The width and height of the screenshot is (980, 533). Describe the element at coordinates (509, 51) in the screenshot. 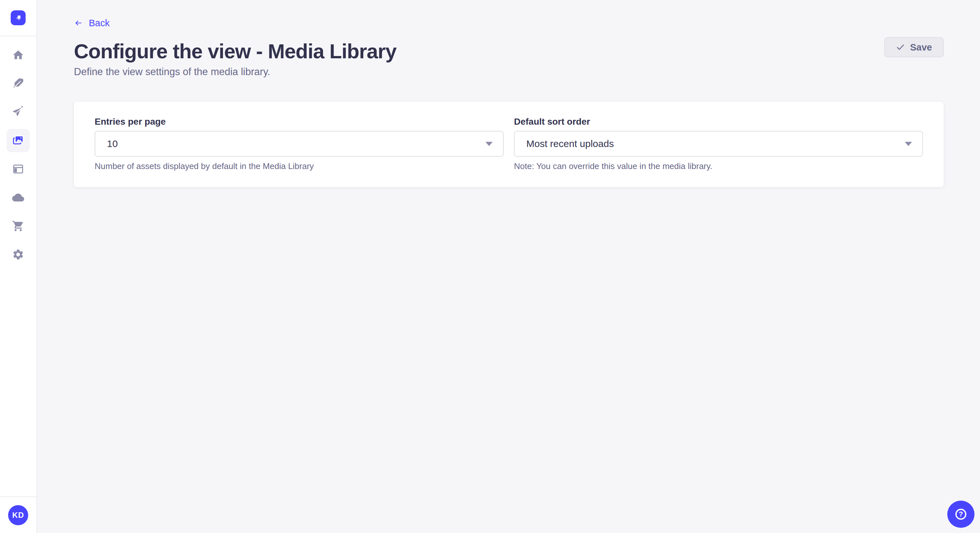

I see `page-title: Configure the view - Media Library` at that location.